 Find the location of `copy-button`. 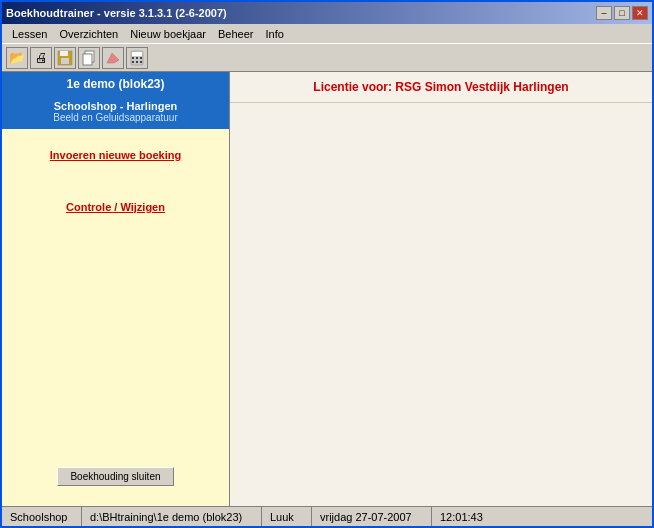

copy-button is located at coordinates (89, 58).